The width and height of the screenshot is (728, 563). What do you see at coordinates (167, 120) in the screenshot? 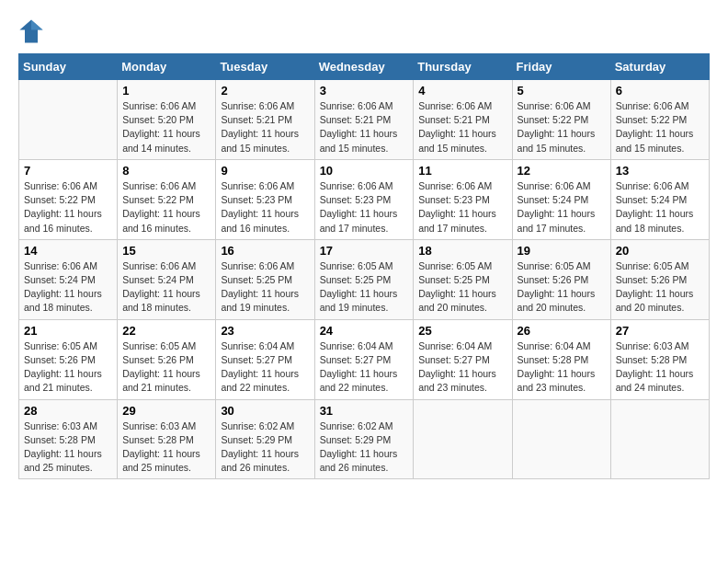
I see `calendar-cell: 1Sunrise: 6:06 AMSunset: 5:20 PMDaylight…` at bounding box center [167, 120].